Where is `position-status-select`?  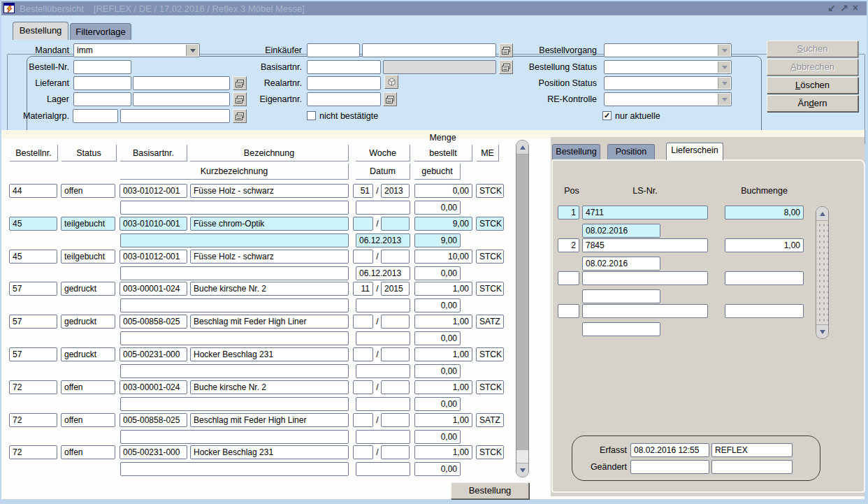
position-status-select is located at coordinates (668, 83).